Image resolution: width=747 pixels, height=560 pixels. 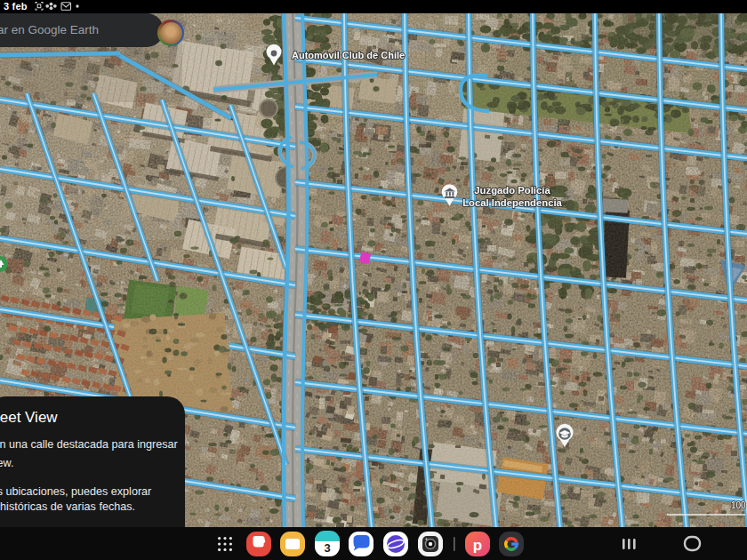 What do you see at coordinates (327, 548) in the screenshot?
I see `svg-text: 3` at bounding box center [327, 548].